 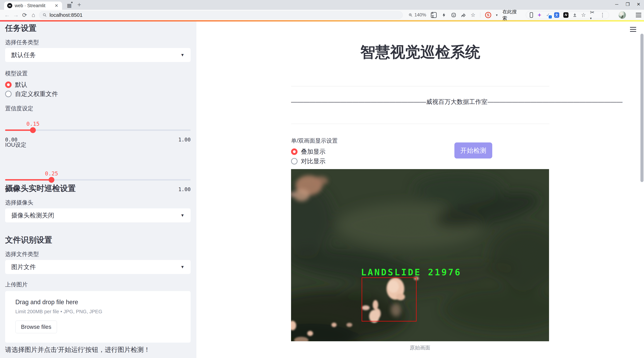 What do you see at coordinates (548, 15) in the screenshot?
I see `checker-extension-icon: ✓ !` at bounding box center [548, 15].